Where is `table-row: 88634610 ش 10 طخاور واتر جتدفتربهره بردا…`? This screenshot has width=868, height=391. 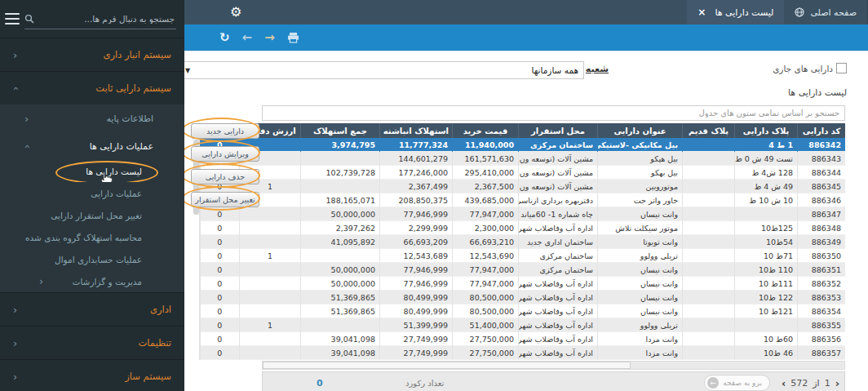 table-row: 88634610 ش 10 طخاور واتر جتدفتربهره بردا… is located at coordinates (522, 201).